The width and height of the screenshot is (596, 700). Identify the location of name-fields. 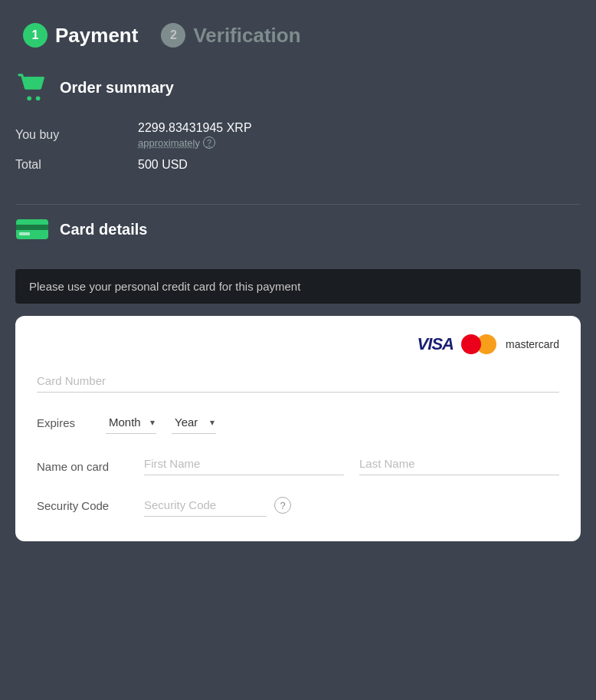
(352, 464).